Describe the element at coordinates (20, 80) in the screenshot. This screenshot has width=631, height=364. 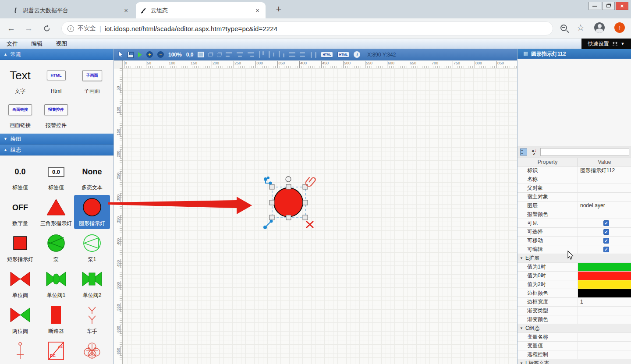
I see `palette-item: Text文字` at that location.